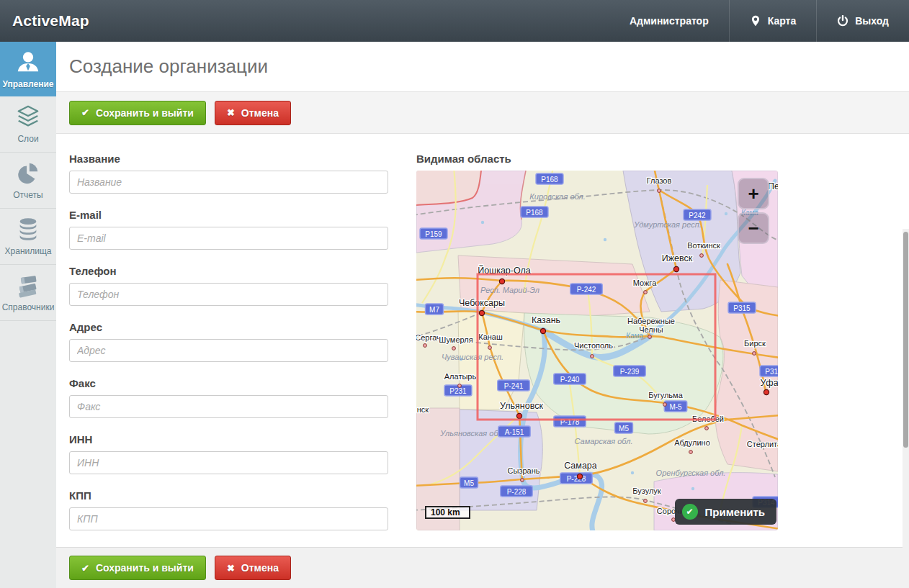 Image resolution: width=909 pixels, height=588 pixels. Describe the element at coordinates (472, 433) in the screenshot. I see `region-label: Ульяновская обл.` at that location.